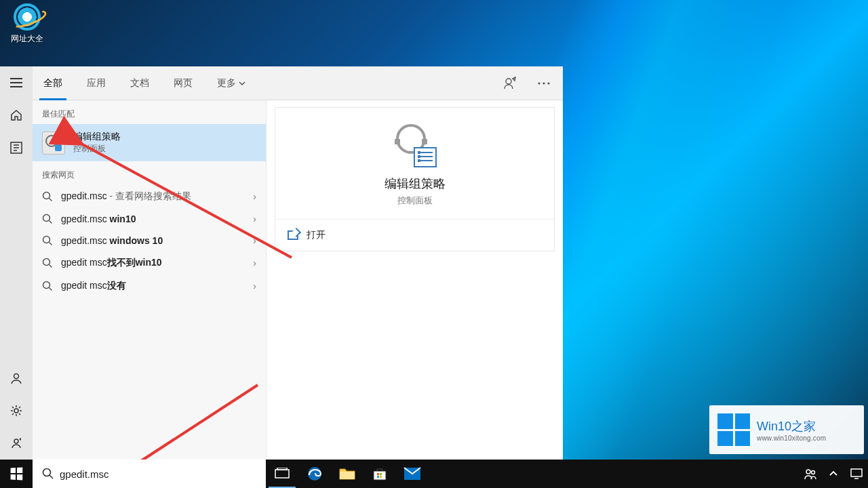 The width and height of the screenshot is (868, 488). Describe the element at coordinates (27, 24) in the screenshot. I see `desktop-shortcut-ie: 网址大全` at that location.